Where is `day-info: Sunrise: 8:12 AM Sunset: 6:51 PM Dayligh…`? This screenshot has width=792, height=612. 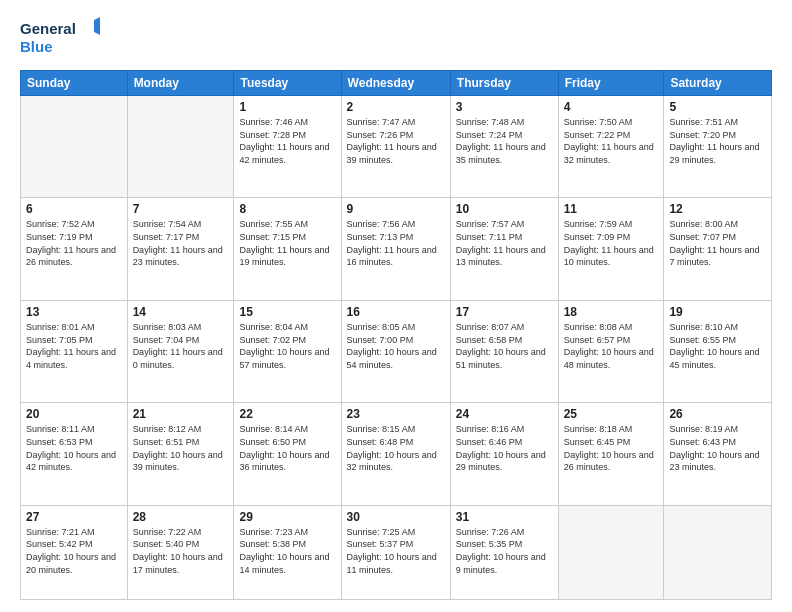 day-info: Sunrise: 8:12 AM Sunset: 6:51 PM Dayligh… is located at coordinates (181, 448).